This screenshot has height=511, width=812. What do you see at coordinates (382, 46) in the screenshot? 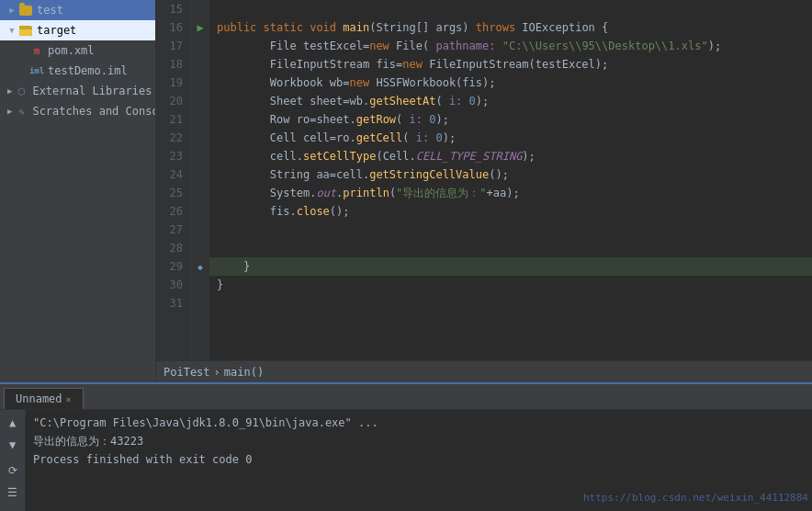
I see `kw-new-17: new` at bounding box center [382, 46].